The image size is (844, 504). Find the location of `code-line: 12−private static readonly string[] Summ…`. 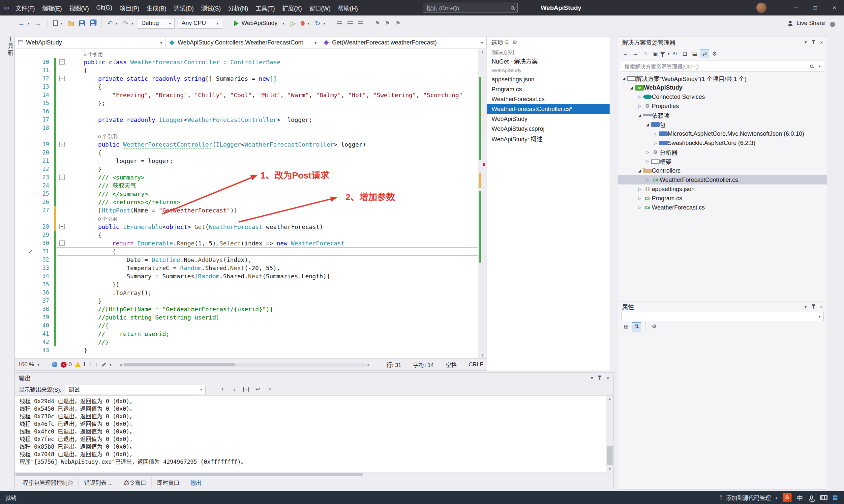

code-line: 12−private static readonly string[] Summ… is located at coordinates (246, 78).